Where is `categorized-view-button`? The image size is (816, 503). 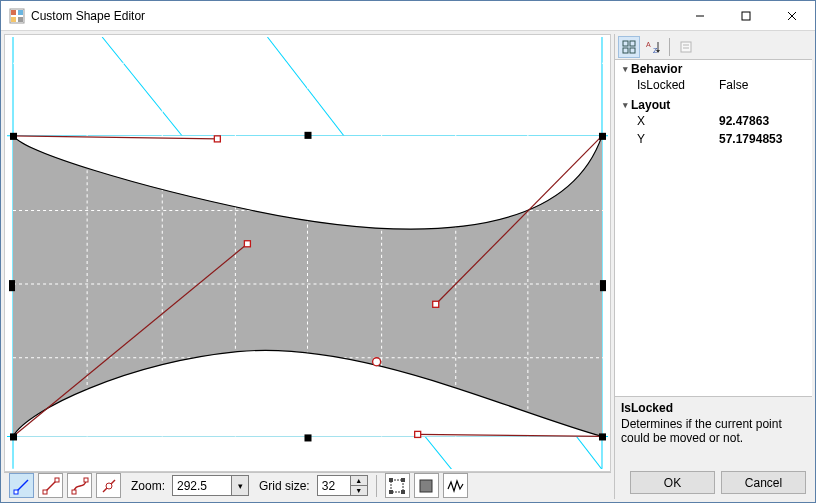 categorized-view-button is located at coordinates (629, 47).